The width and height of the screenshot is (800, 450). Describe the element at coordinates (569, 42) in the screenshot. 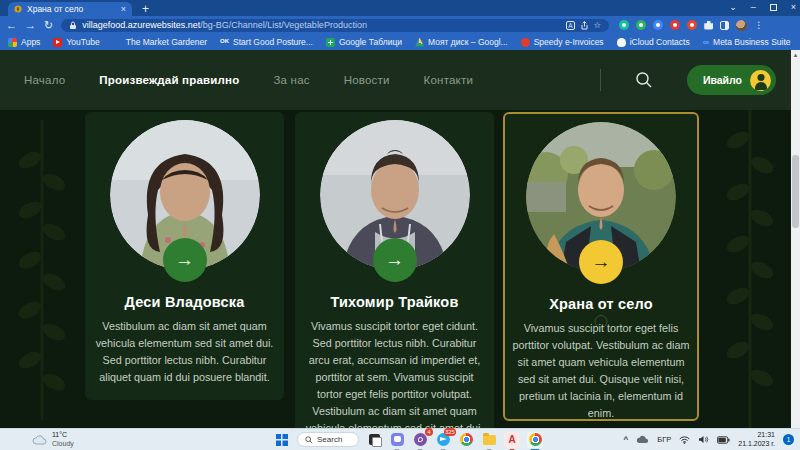

I see `bookmark-label: Speedy e-Invoices` at that location.